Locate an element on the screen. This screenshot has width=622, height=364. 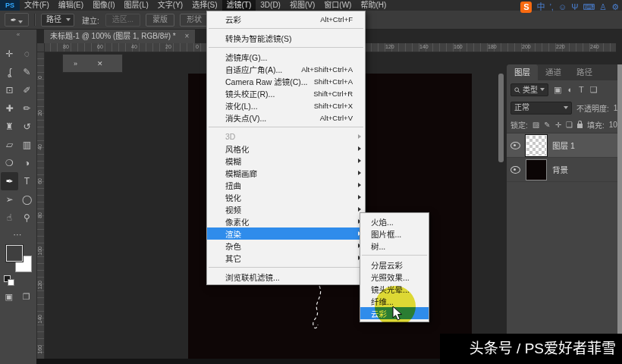
close-icon: × is located at coordinates (187, 36).